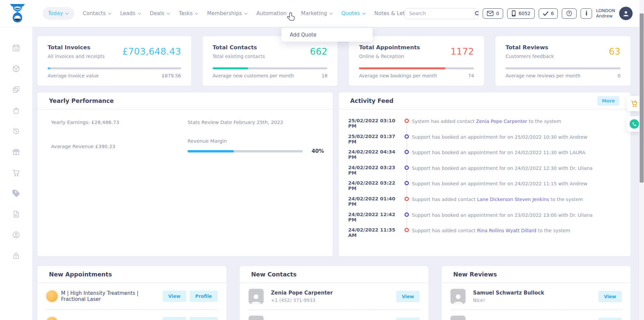 This screenshot has width=644, height=320. I want to click on task-count: 6, so click(553, 13).